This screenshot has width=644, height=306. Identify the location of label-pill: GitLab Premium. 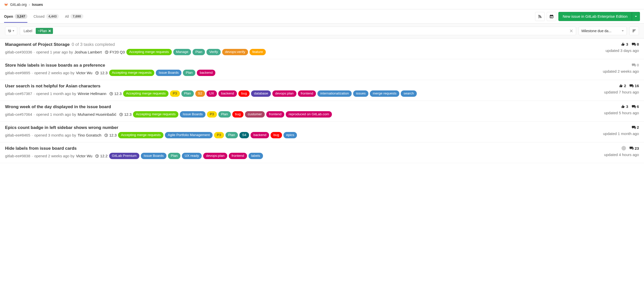
(124, 156).